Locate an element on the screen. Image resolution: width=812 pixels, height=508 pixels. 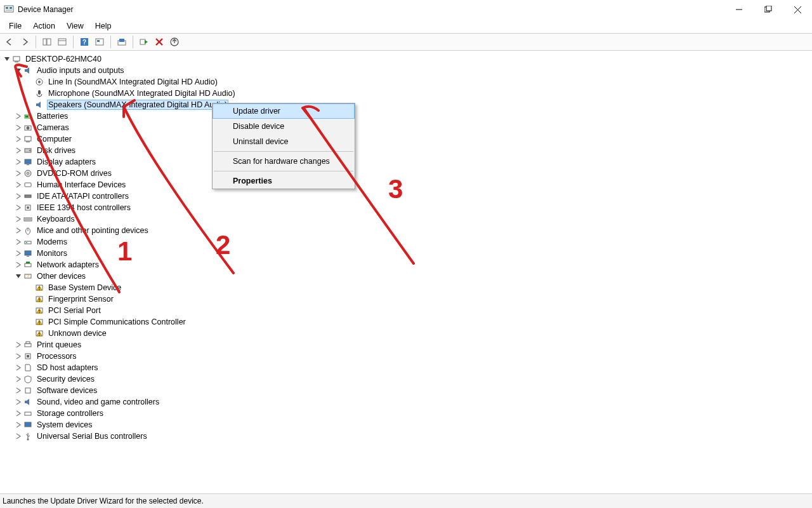
forward-button is located at coordinates (25, 42).